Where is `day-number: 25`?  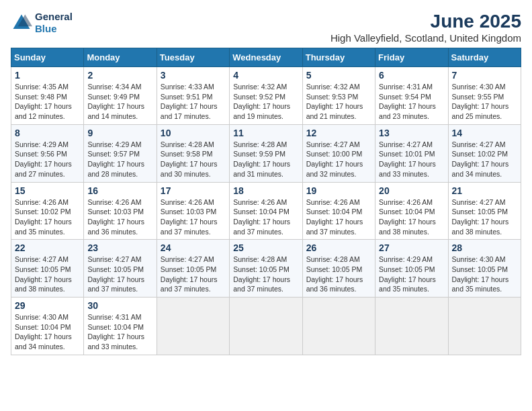 day-number: 25 is located at coordinates (266, 248).